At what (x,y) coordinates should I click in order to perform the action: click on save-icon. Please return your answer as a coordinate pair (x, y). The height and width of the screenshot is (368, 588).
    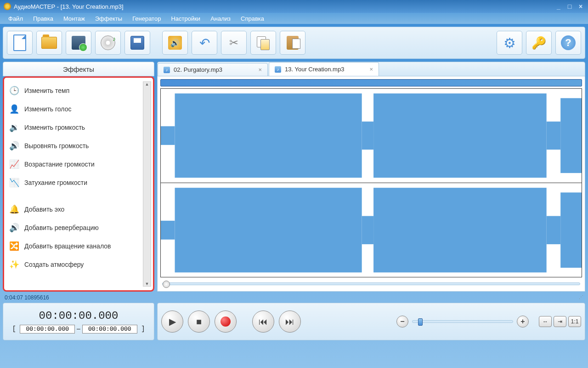
    Looking at the image, I should click on (137, 43).